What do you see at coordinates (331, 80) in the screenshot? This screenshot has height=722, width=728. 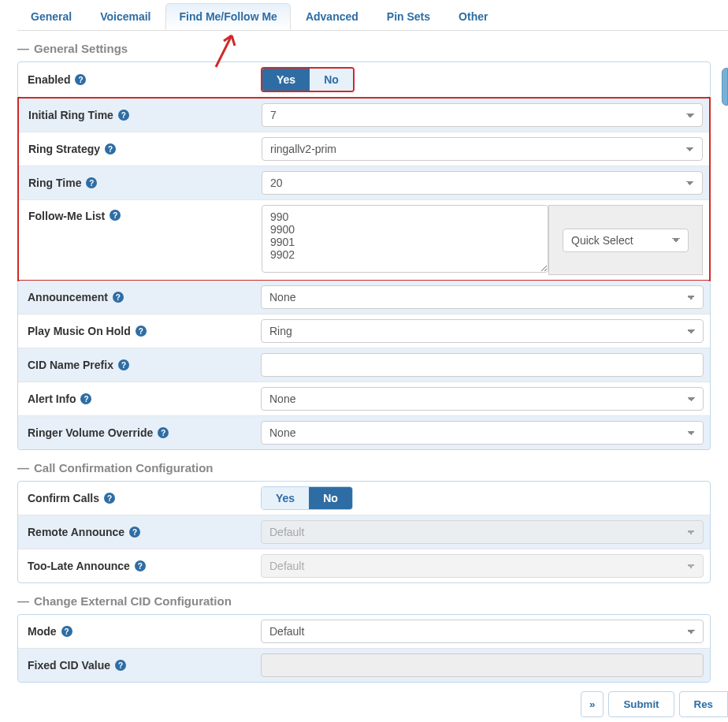 I see `toggle-enabled-no: No` at bounding box center [331, 80].